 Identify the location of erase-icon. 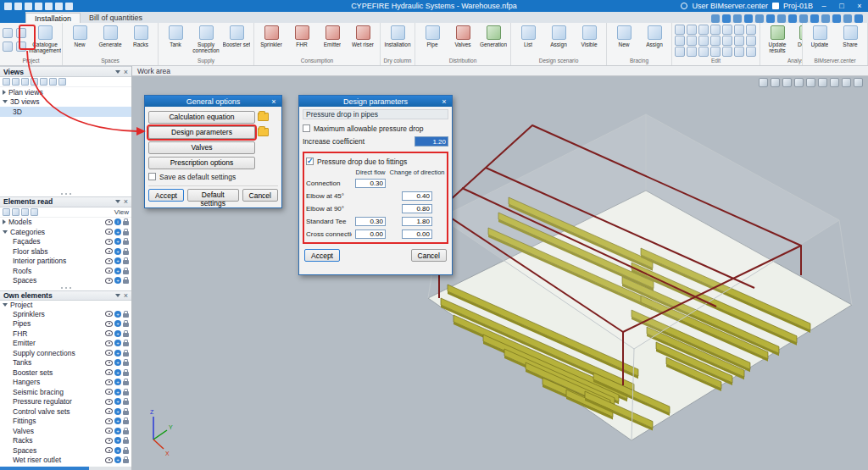
(692, 30).